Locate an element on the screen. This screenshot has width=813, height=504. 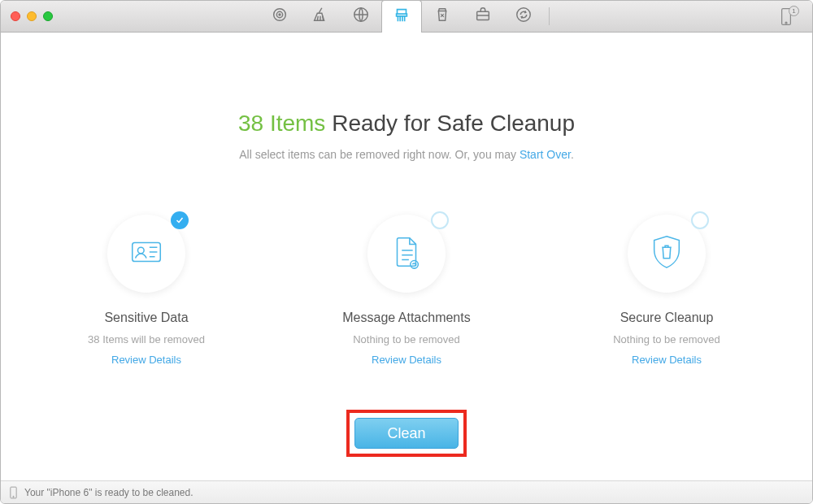
toolbox-icon is located at coordinates (483, 16).